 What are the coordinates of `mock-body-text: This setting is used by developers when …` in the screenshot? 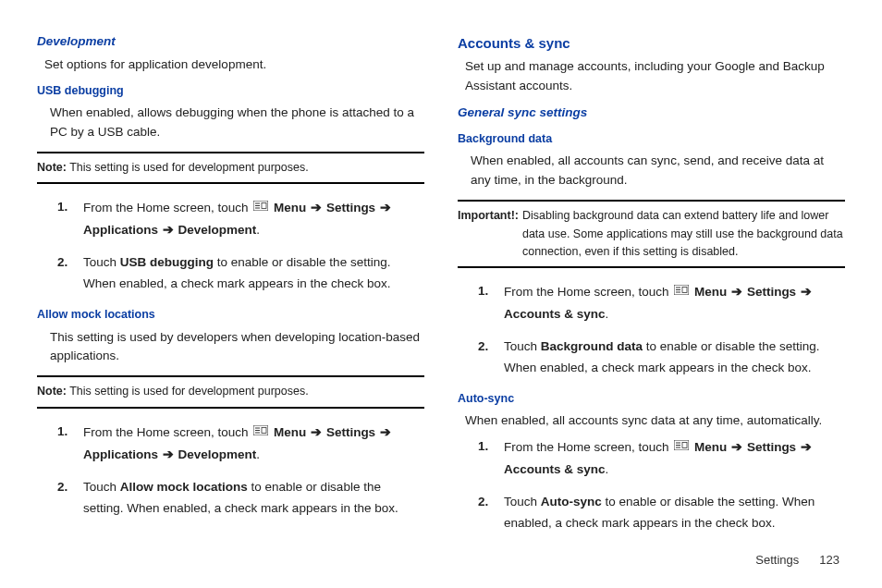 It's located at (237, 348).